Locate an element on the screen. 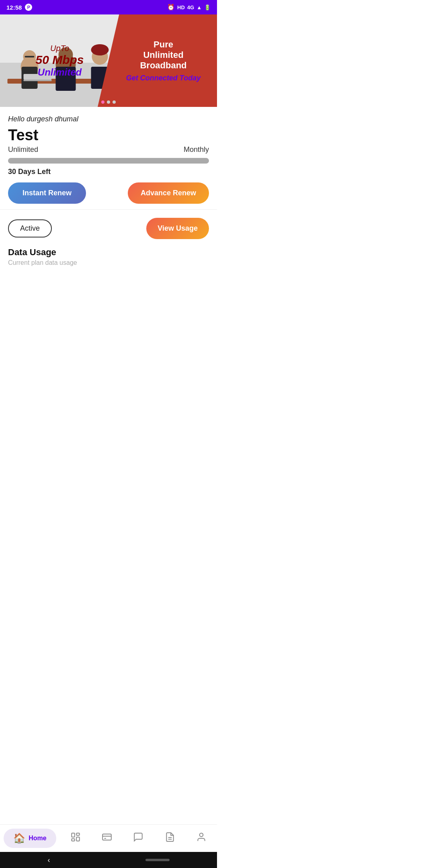 The width and height of the screenshot is (434, 868). plan-period: Monthly is located at coordinates (196, 149).